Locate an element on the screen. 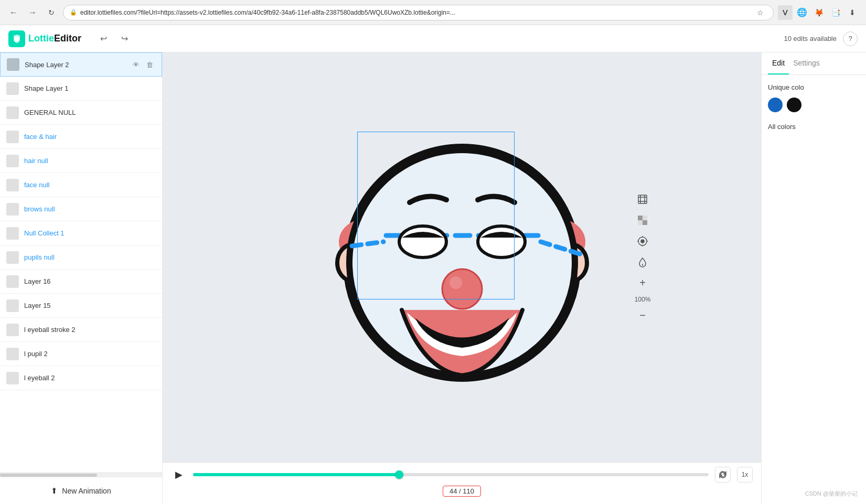  visibility-button: 👁 is located at coordinates (136, 65).